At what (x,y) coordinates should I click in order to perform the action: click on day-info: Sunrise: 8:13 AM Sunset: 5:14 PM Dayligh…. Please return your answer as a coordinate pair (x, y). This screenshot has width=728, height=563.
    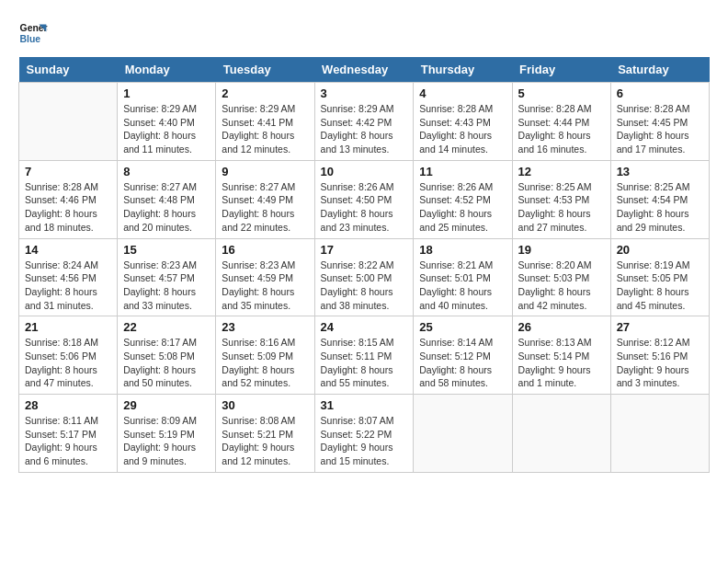
    Looking at the image, I should click on (562, 362).